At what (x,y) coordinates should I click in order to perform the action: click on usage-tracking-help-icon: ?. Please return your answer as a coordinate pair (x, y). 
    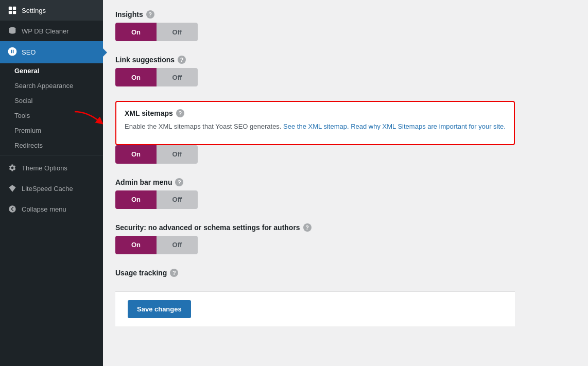
    Looking at the image, I should click on (174, 273).